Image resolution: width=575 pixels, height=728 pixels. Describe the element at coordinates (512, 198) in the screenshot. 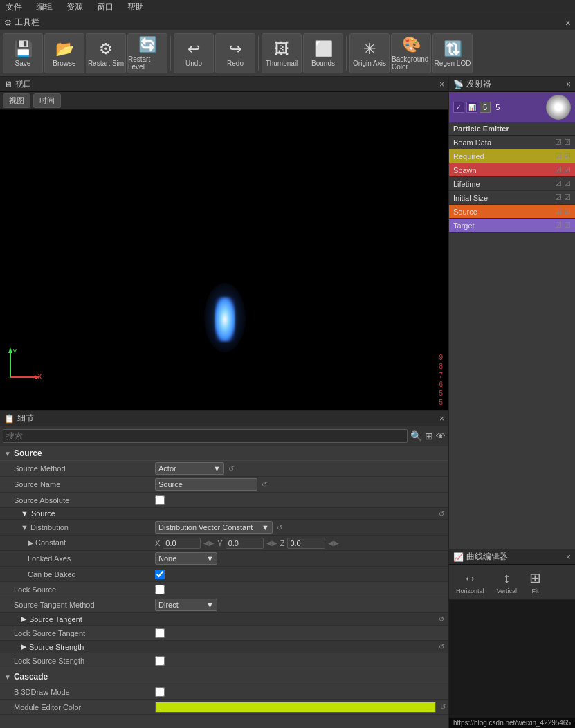

I see `emitter-row-initial-size: Initial Size ☑ ☑` at that location.